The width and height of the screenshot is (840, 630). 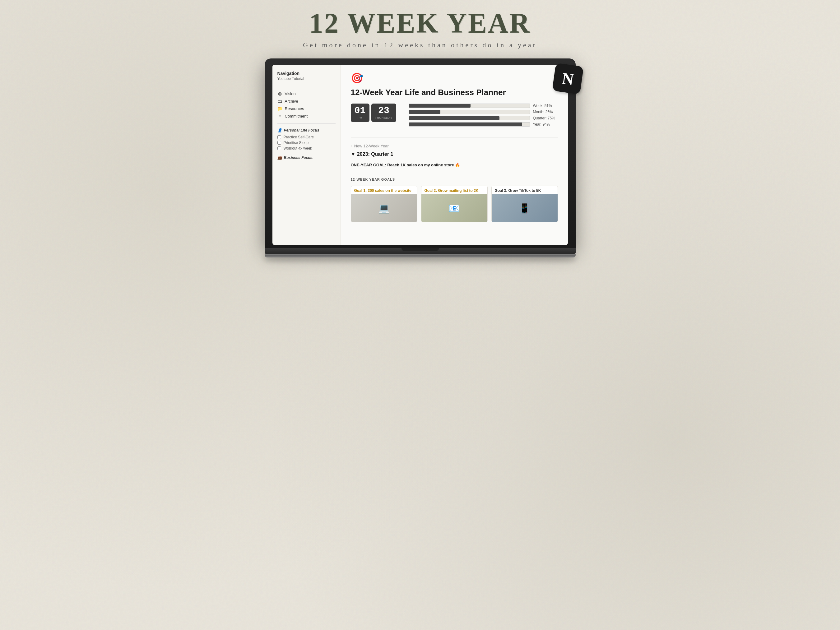 What do you see at coordinates (545, 125) in the screenshot?
I see `progress-label-year: Year: 94%` at bounding box center [545, 125].